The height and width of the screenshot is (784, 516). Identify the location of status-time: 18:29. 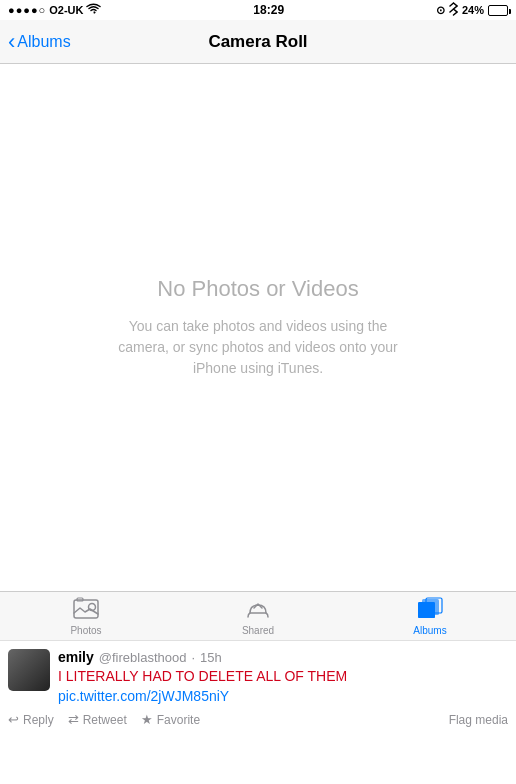
(268, 10).